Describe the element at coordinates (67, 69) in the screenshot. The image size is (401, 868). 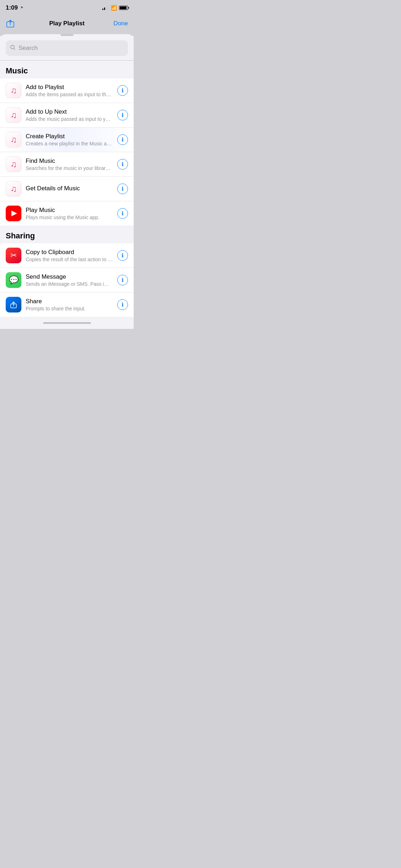
I see `music-section-header: Music` at that location.